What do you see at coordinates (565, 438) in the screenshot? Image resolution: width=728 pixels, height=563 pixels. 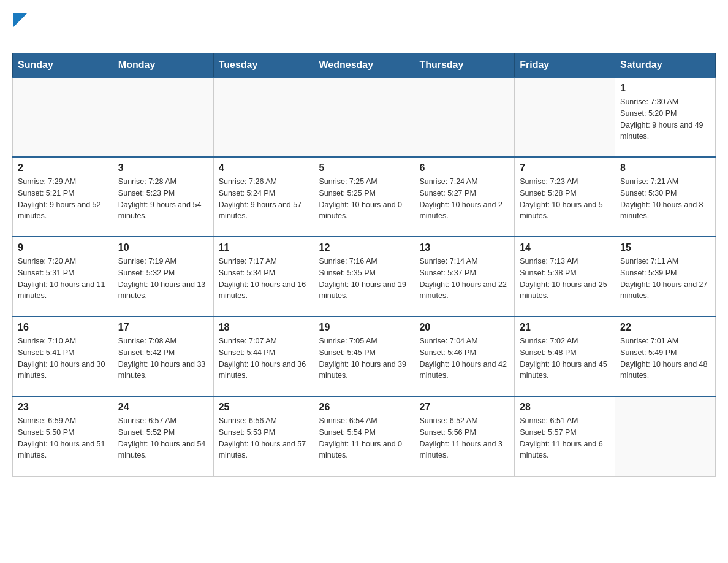 I see `day-info: Sunrise: 6:51 AM Sunset: 5:57 PM Dayligh…` at bounding box center [565, 438].